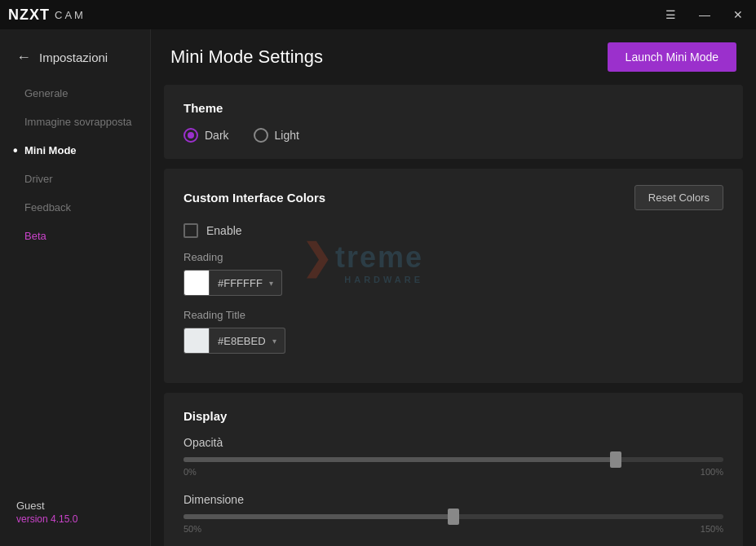 This screenshot has width=756, height=546. What do you see at coordinates (70, 15) in the screenshot?
I see `logo-cam: CAM` at bounding box center [70, 15].